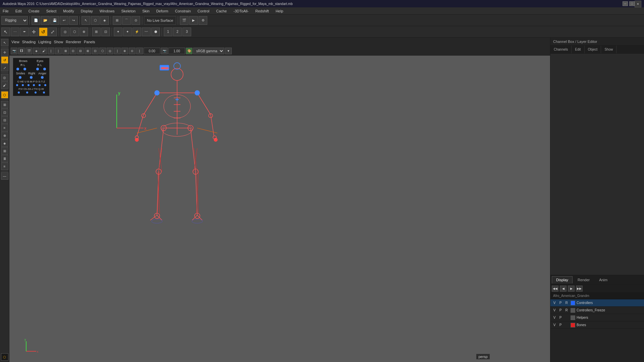 Image resolution: width=644 pixels, height=362 pixels. What do you see at coordinates (14, 51) in the screenshot?
I see `vt-btn1: 📷` at bounding box center [14, 51].